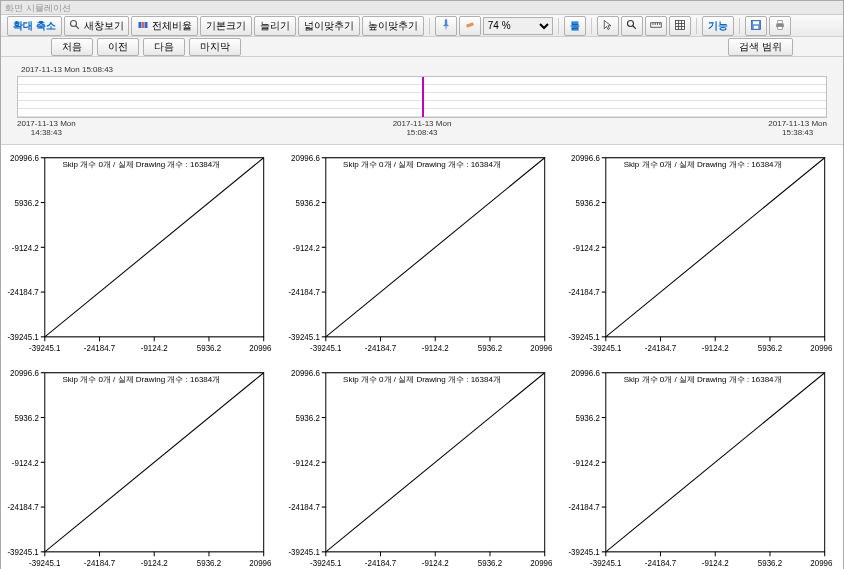 This screenshot has width=844, height=569. What do you see at coordinates (518, 26) in the screenshot?
I see `zoom-select: 74 %` at bounding box center [518, 26].